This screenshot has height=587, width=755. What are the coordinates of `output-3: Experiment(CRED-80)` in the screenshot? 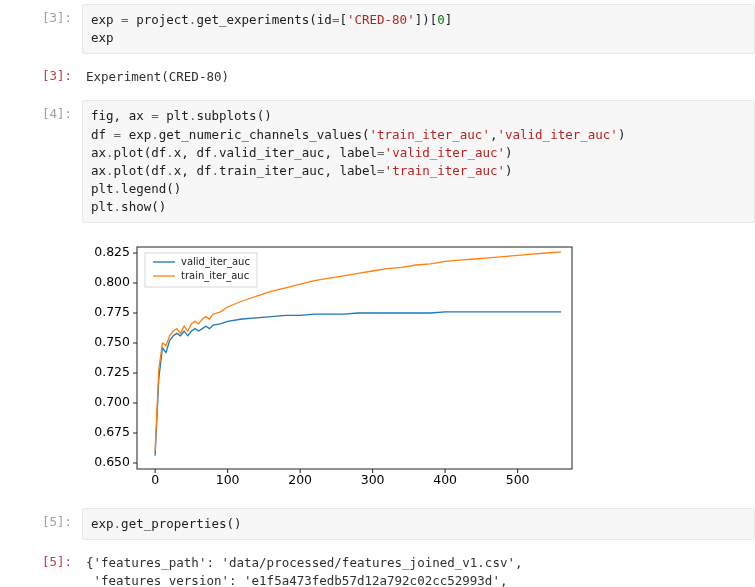 It's located at (418, 77).